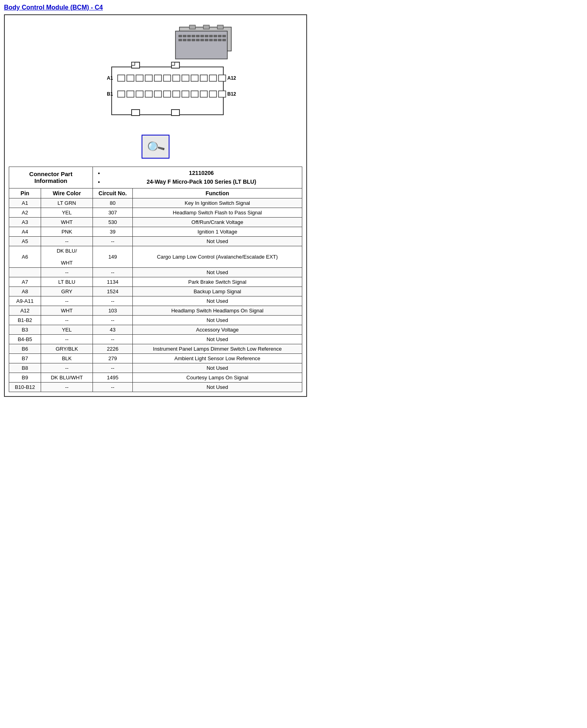 This screenshot has width=587, height=728. Describe the element at coordinates (218, 310) in the screenshot. I see `cell-function: Headlamp Switch Headlamps On Signal` at that location.